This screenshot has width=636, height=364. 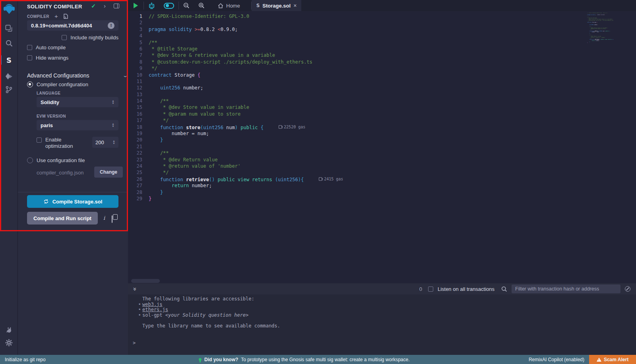 I want to click on copy-icon, so click(x=112, y=219).